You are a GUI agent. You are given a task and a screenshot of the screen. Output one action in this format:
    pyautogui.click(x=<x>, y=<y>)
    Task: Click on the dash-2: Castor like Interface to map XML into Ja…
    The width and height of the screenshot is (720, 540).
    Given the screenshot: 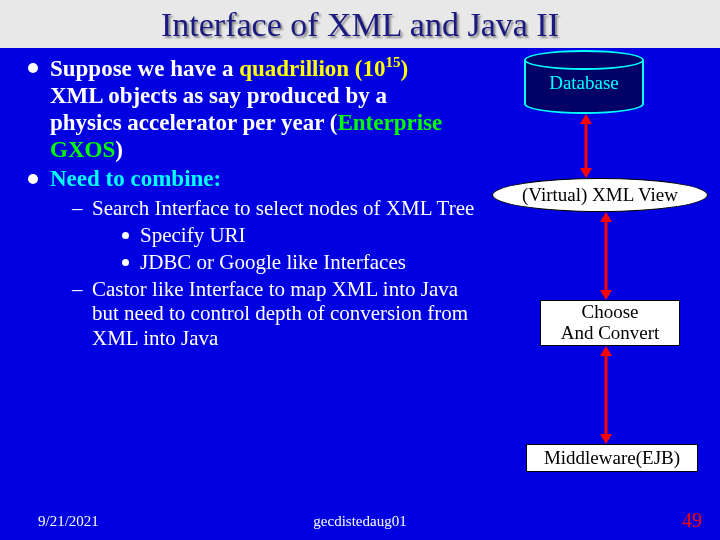 What is the action you would take?
    pyautogui.click(x=270, y=314)
    